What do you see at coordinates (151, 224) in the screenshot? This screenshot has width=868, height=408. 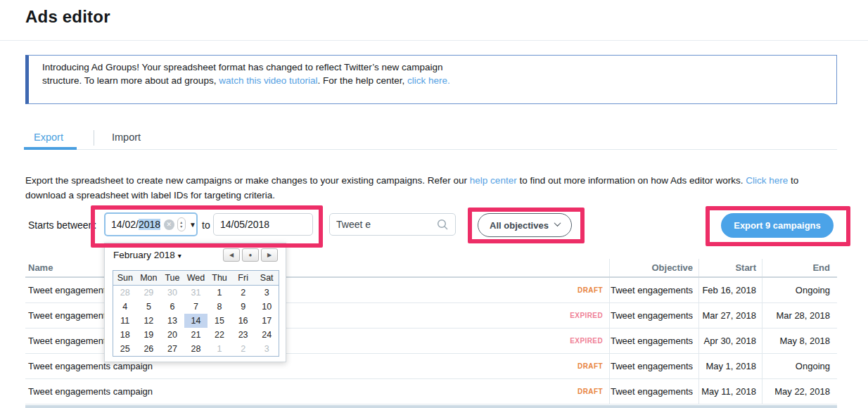 I see `start-date-input: 14/02/2018 ✕ ▴▾ ▼` at bounding box center [151, 224].